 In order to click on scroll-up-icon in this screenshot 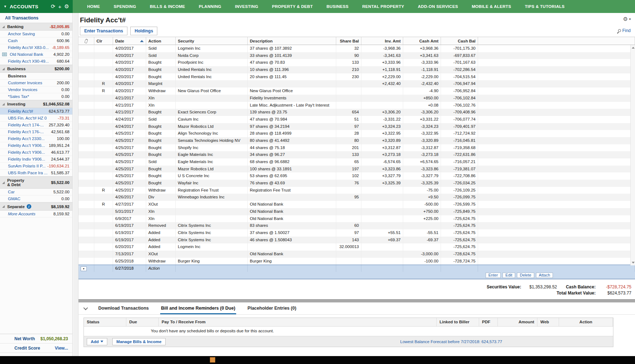, I will do `click(633, 48)`.